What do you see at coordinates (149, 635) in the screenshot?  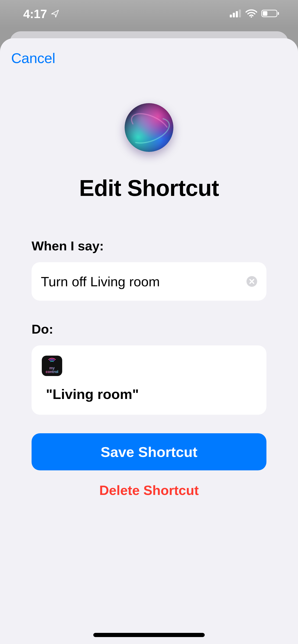 I see `home-indicator` at bounding box center [149, 635].